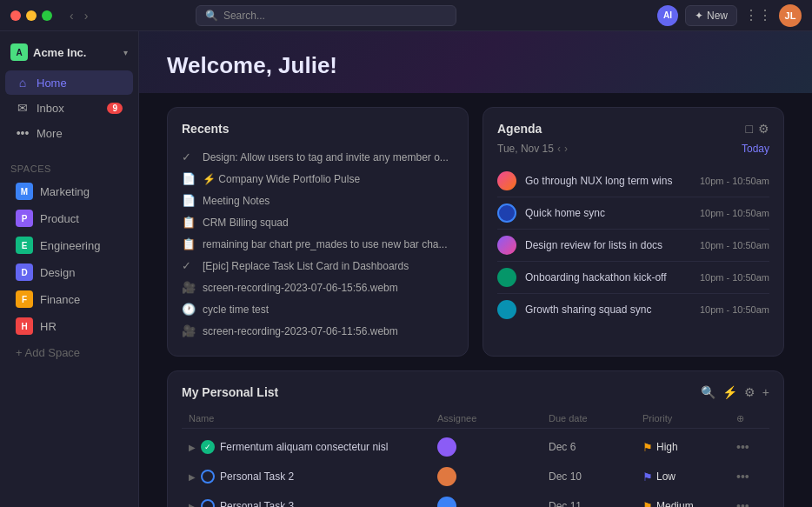 The height and width of the screenshot is (507, 812). Describe the element at coordinates (212, 16) in the screenshot. I see `search-icon: 🔍` at that location.